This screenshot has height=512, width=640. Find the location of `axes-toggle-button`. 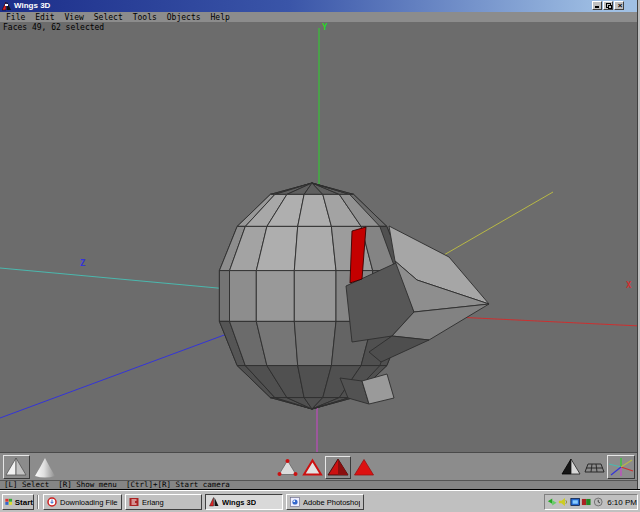

axes-toggle-button is located at coordinates (621, 467).